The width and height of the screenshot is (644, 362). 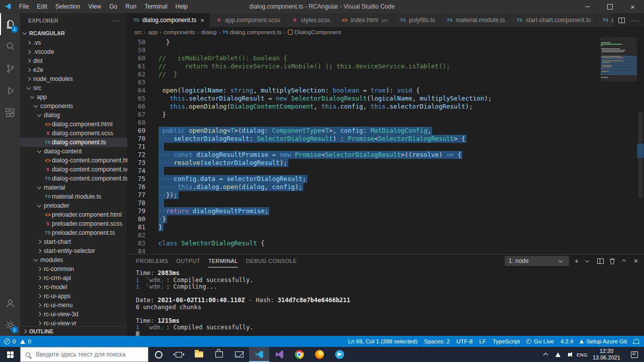 What do you see at coordinates (636, 342) in the screenshot?
I see `status-bell` at bounding box center [636, 342].